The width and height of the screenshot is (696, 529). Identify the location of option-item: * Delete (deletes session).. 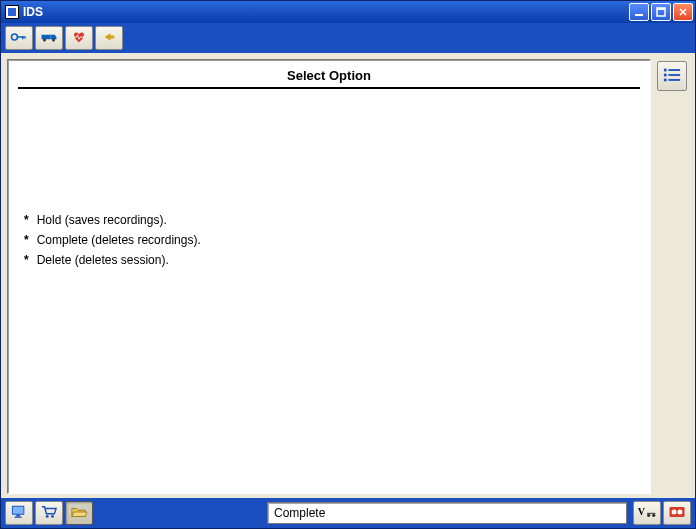
(332, 260).